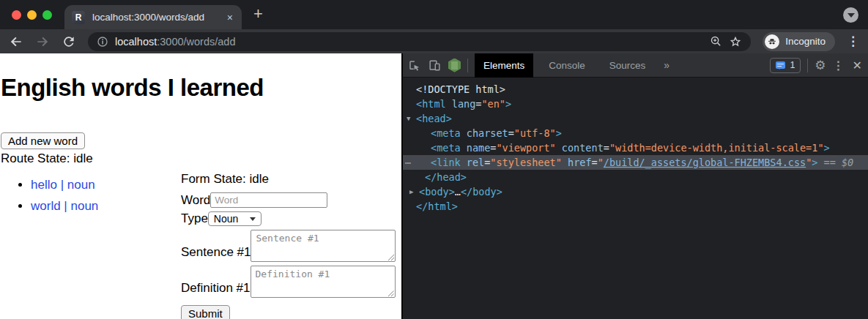 The height and width of the screenshot is (319, 868). Describe the element at coordinates (64, 185) in the screenshot. I see `list-item: hello | noun` at that location.